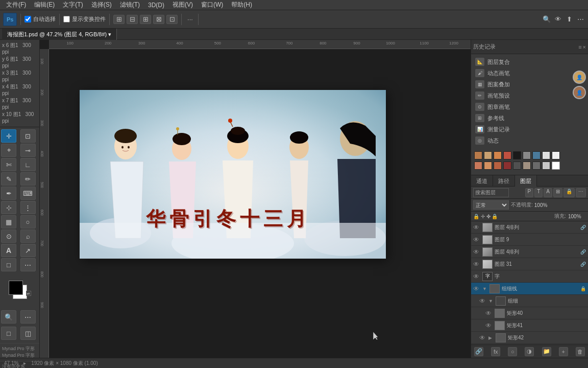 This screenshot has width=588, height=368. Describe the element at coordinates (584, 47) in the screenshot. I see `panel-close-icon: ×` at that location.